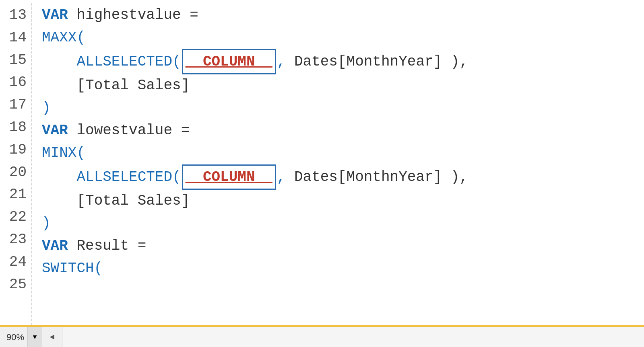  Describe the element at coordinates (13, 150) in the screenshot. I see `line-num-19: 19` at that location.